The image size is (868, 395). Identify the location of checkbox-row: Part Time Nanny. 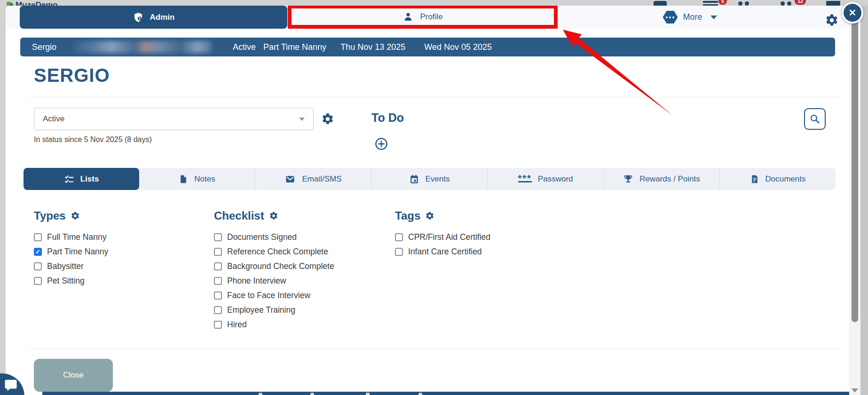
(71, 252).